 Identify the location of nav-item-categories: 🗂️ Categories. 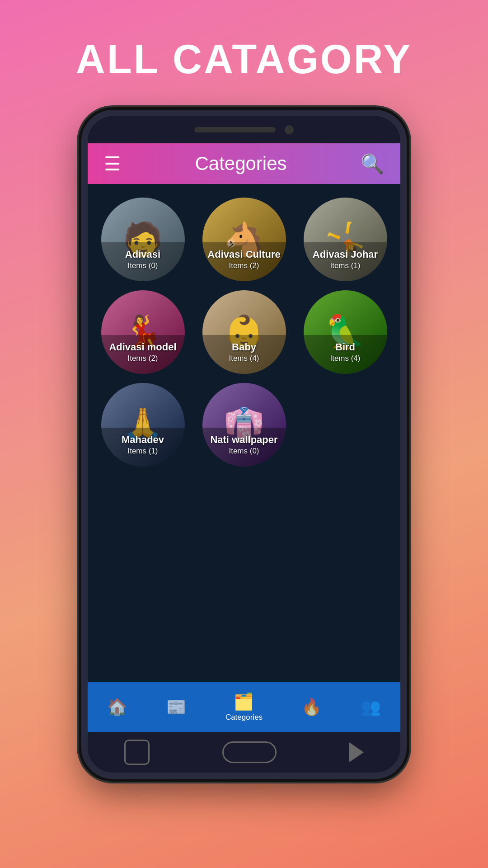
(244, 707).